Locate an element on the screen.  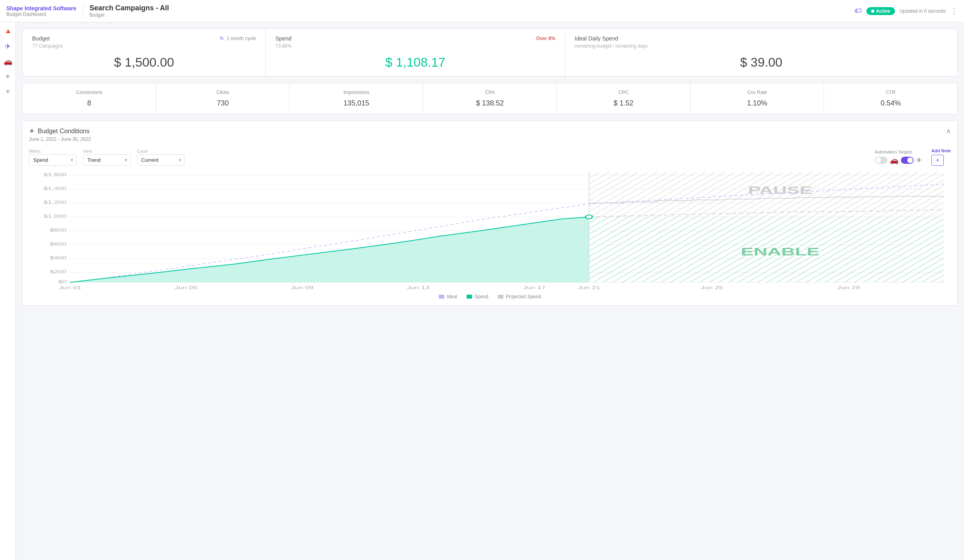
svg-text: $200 is located at coordinates (58, 272).